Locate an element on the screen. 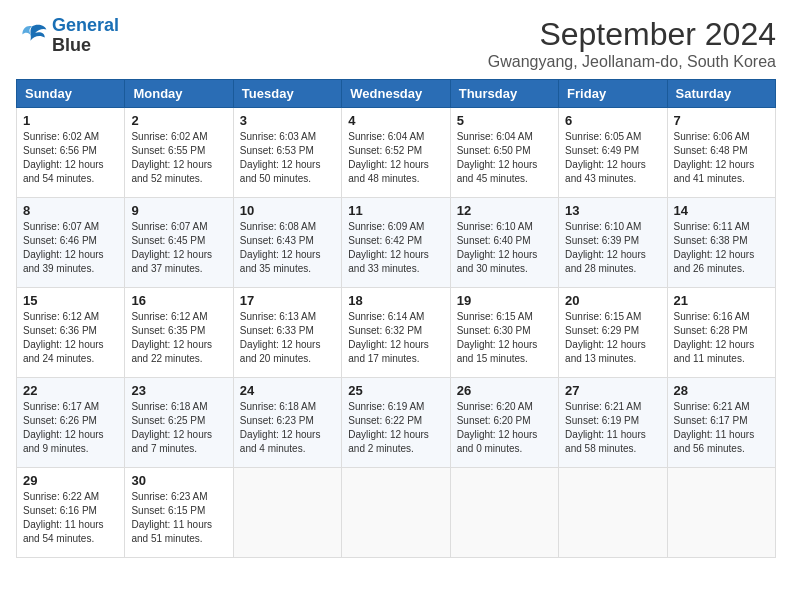 This screenshot has height=612, width=792. logo-text: General Blue is located at coordinates (86, 36).